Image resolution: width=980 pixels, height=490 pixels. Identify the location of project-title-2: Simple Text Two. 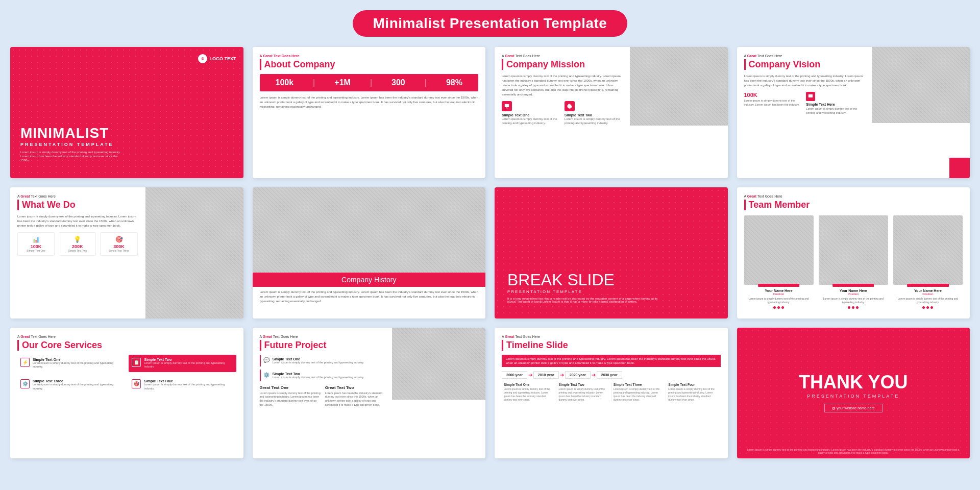
(318, 374).